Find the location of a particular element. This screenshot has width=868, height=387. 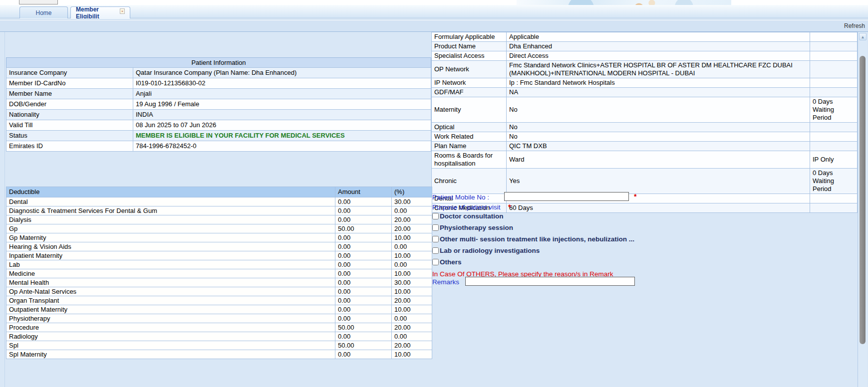

eligibility-row: GDF/MAFNA is located at coordinates (645, 93).